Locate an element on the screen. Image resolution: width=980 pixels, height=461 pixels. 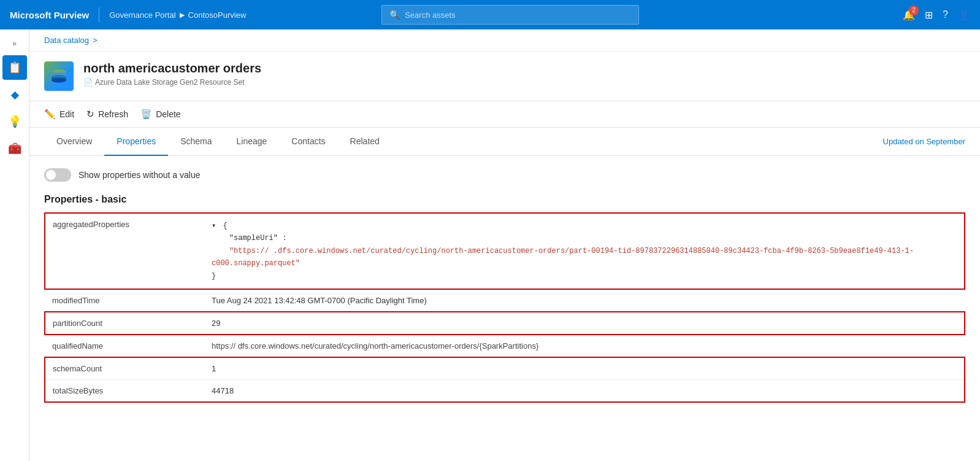
breadcrumb: Data catalog > is located at coordinates (505, 41).